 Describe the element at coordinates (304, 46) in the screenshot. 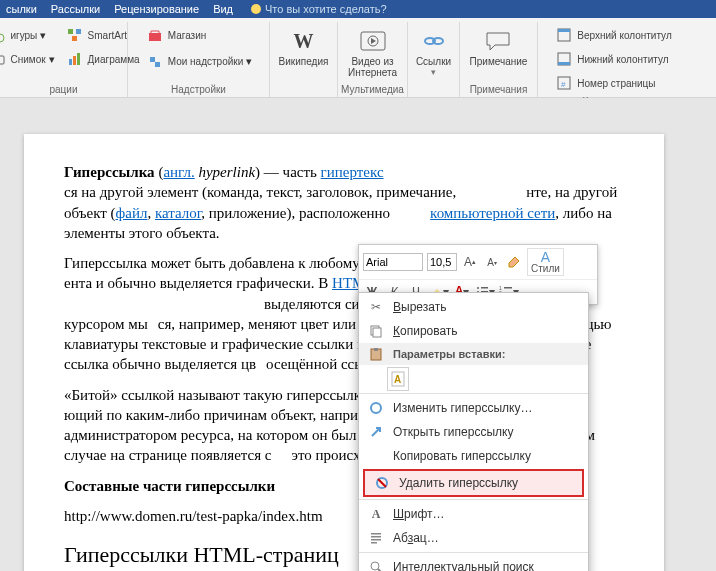

I see `wikipedia-button: W Википедия` at that location.